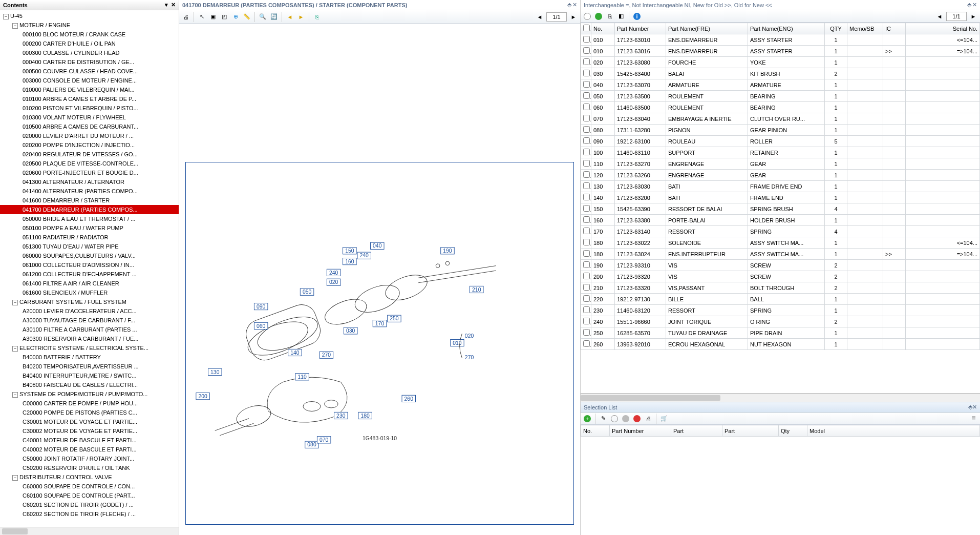  What do you see at coordinates (780, 164) in the screenshot?
I see `table-row: 11017123-63270ENGRENAGEGEAR1` at bounding box center [780, 164].